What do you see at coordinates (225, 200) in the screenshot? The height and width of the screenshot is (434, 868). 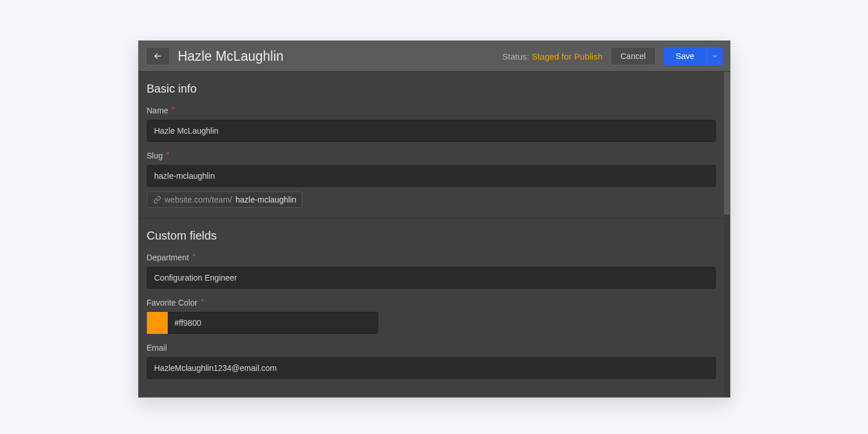 I see `url-preview: website.com/team/hazle-mclaughlin` at bounding box center [225, 200].